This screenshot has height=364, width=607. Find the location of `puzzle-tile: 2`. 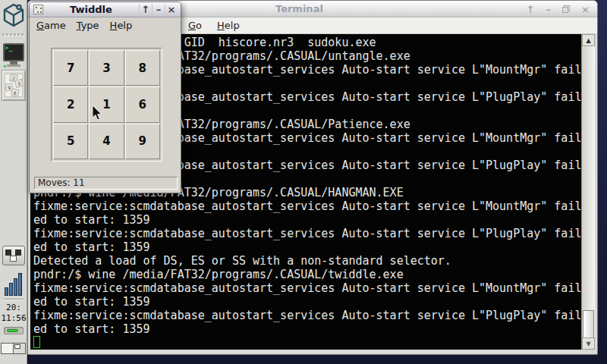

puzzle-tile: 2 is located at coordinates (71, 105).